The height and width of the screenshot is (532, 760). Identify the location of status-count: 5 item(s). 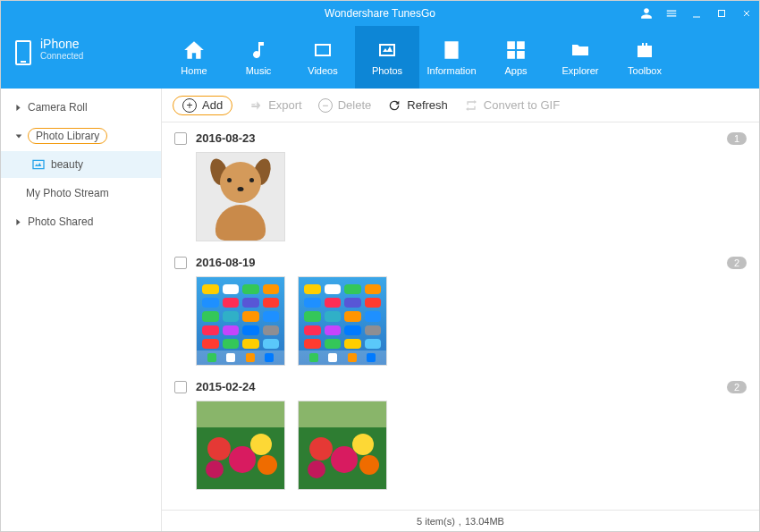
(436, 521).